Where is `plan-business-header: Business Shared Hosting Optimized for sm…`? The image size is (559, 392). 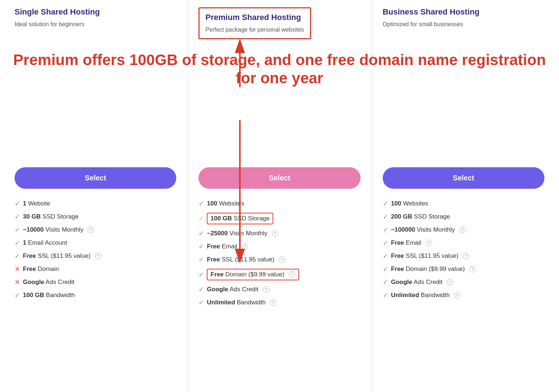 plan-business-header: Business Shared Hosting Optimized for sm… is located at coordinates (464, 29).